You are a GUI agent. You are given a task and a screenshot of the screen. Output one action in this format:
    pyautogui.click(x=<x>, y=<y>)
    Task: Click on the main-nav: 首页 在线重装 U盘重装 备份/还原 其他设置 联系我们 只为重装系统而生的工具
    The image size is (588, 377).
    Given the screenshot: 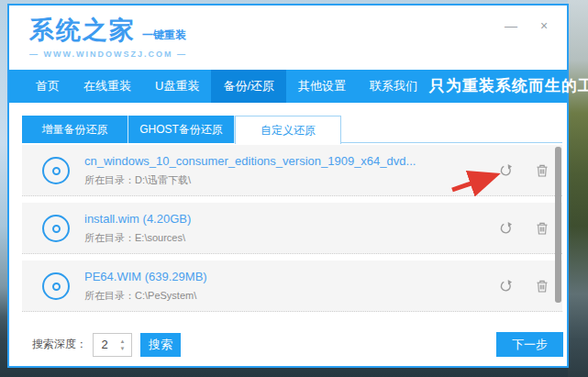 What is the action you would take?
    pyautogui.click(x=288, y=86)
    